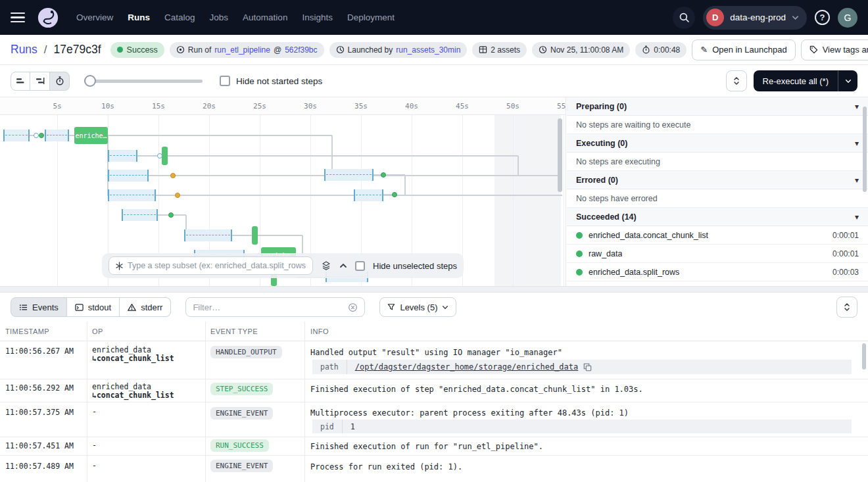 This screenshot has height=482, width=868. What do you see at coordinates (864, 356) in the screenshot?
I see `log-scrollbar` at bounding box center [864, 356].